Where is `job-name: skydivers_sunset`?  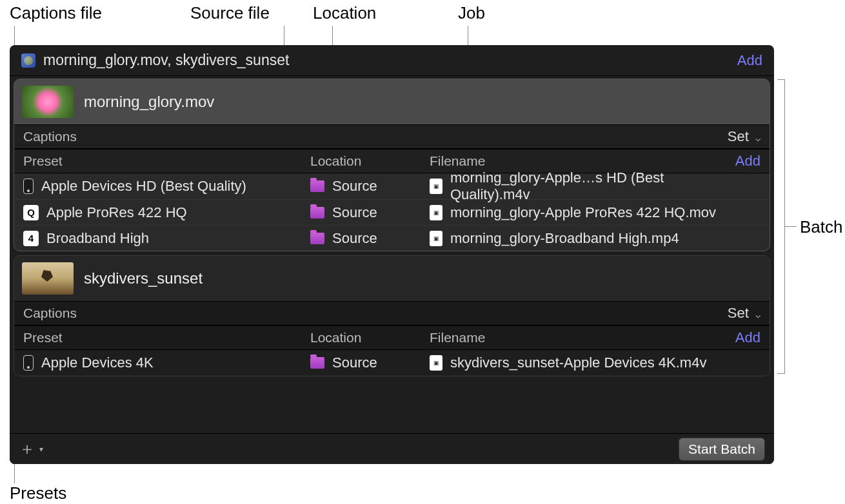 job-name: skydivers_sunset is located at coordinates (143, 278).